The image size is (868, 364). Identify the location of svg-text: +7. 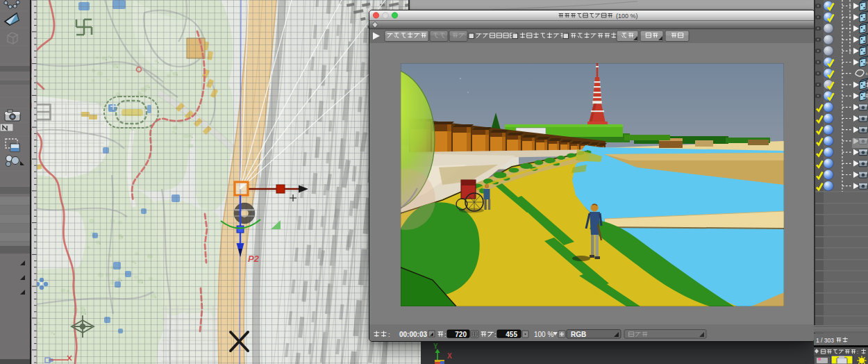
(867, 63).